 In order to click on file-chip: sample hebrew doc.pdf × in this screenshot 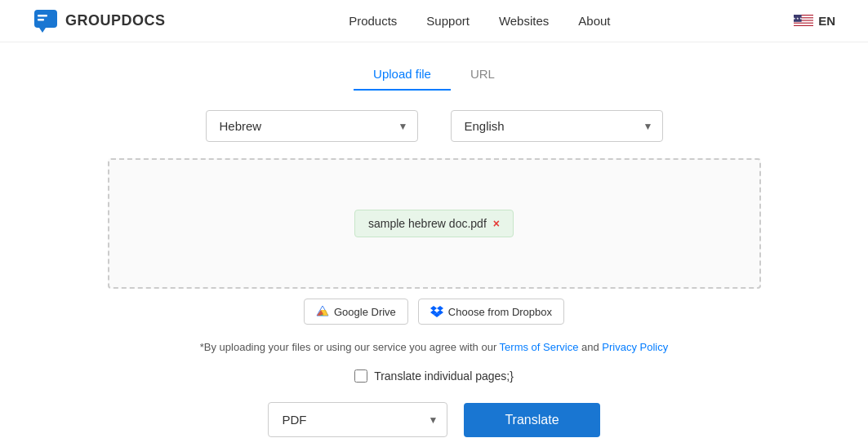, I will do `click(434, 223)`.